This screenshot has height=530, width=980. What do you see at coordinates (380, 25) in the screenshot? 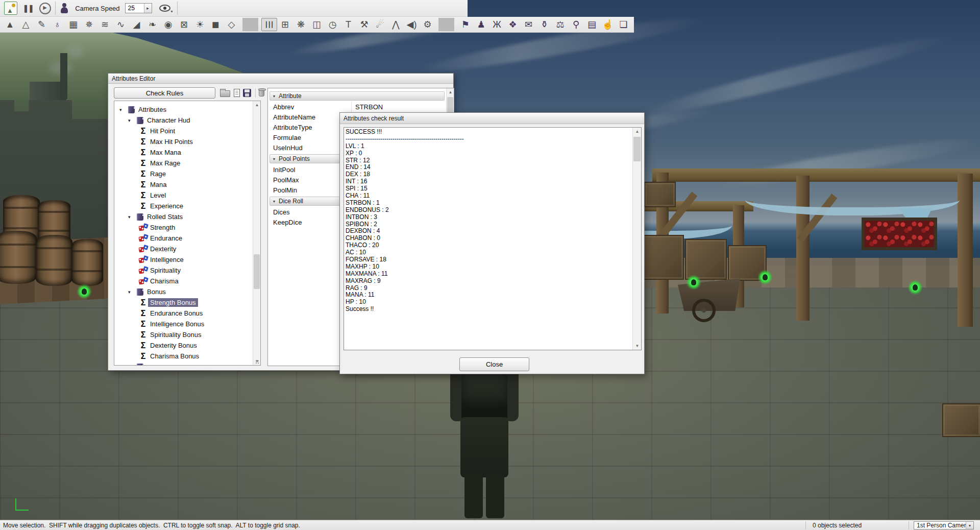
I see `wand-icon: ☄` at bounding box center [380, 25].